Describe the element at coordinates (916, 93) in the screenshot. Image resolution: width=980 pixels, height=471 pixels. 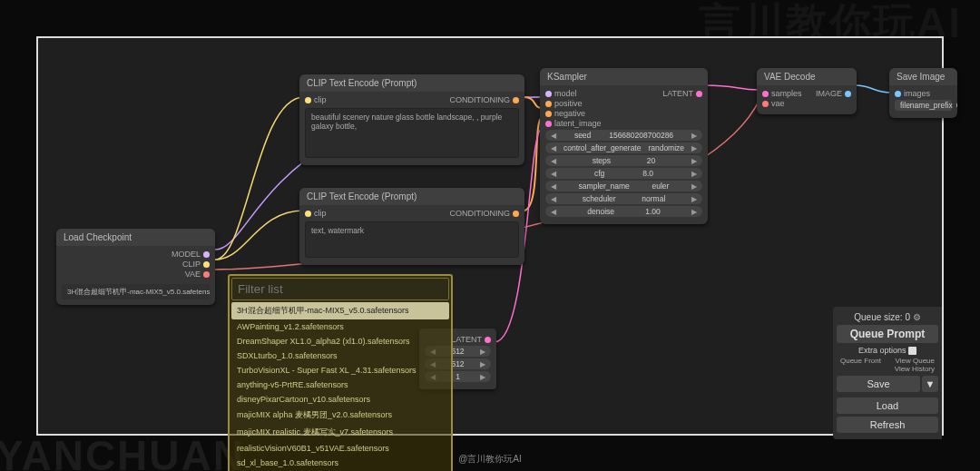
I see `port-images-label: images` at that location.